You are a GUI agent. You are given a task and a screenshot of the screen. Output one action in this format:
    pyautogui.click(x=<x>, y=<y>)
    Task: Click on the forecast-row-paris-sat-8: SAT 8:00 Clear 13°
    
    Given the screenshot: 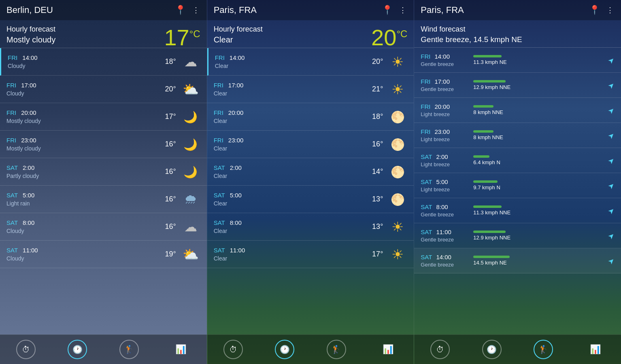 What is the action you would take?
    pyautogui.click(x=311, y=227)
    